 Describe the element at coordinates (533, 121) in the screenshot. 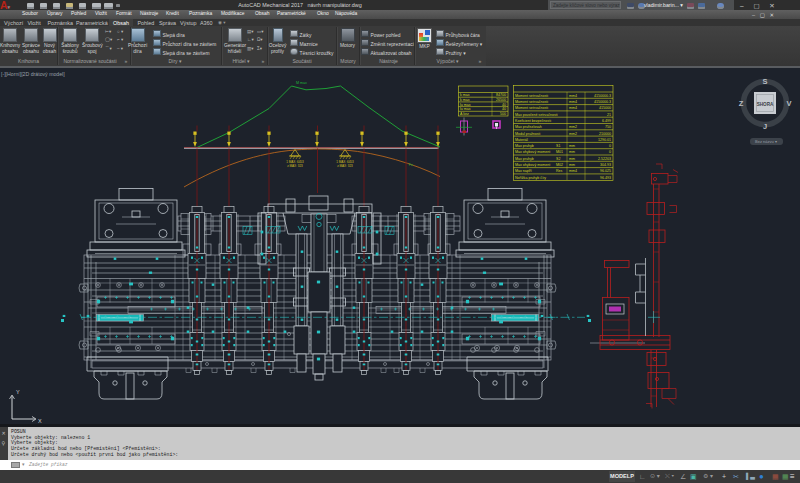

I see `svg-text: Koeficient bezpečnosti` at that location.